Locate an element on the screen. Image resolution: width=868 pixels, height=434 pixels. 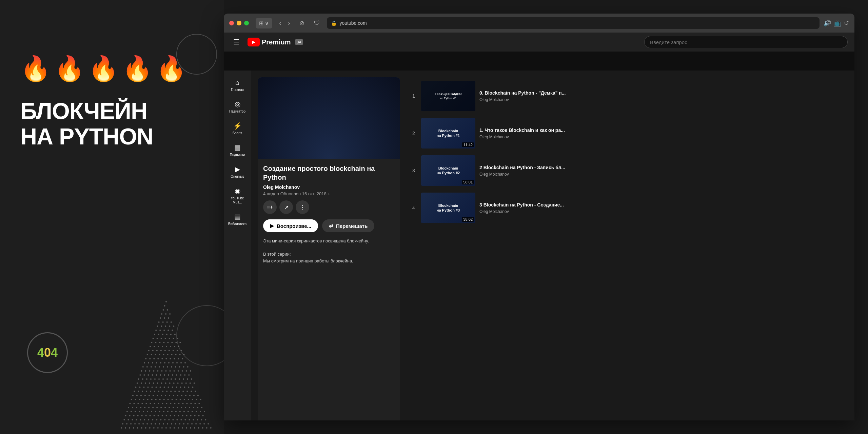
flames-decoration: 🔥🔥🔥🔥🔥 is located at coordinates (103, 68).